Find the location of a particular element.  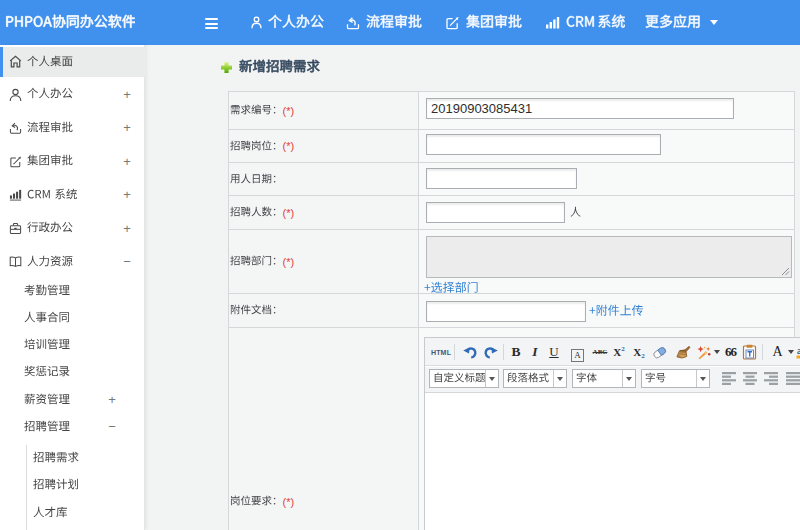

sidebar-item-talent-pool is located at coordinates (72, 512).